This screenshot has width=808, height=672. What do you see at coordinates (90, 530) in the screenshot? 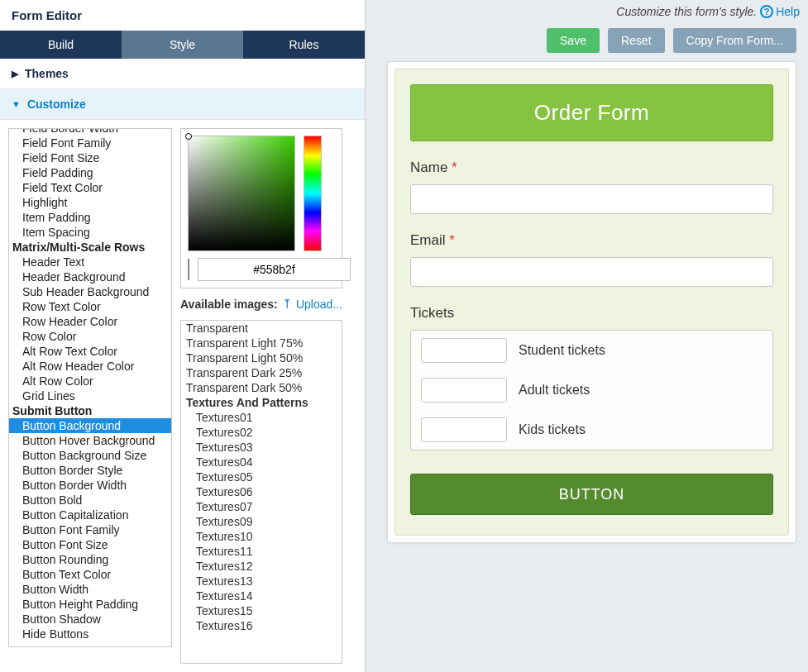
I see `prop-item: Button Font Family` at bounding box center [90, 530].